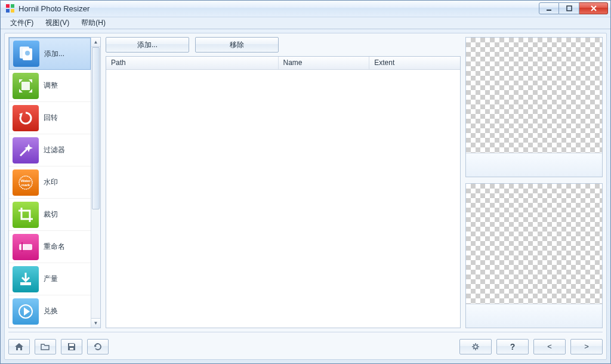 The height and width of the screenshot is (364, 611). Describe the element at coordinates (26, 183) in the screenshot. I see `watermark-icon: Watermark` at that location.